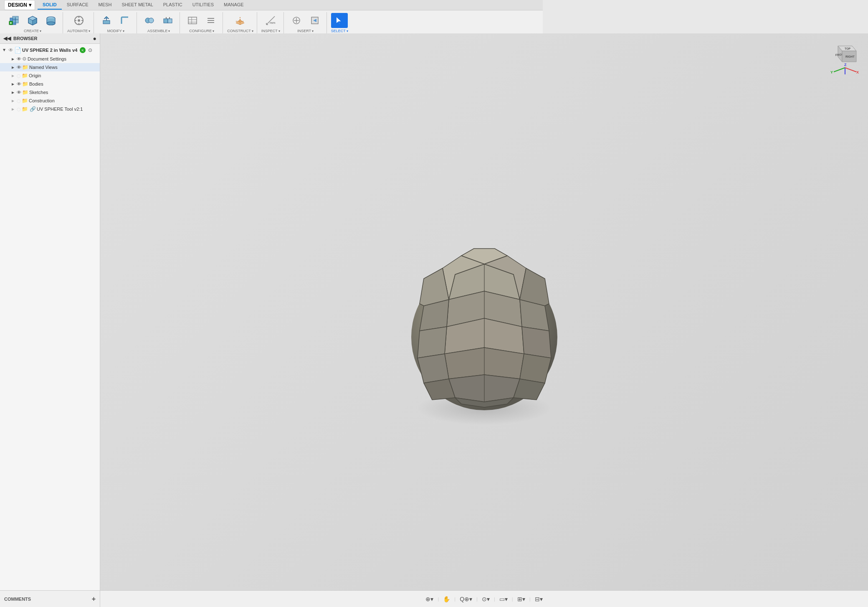 This screenshot has height=607, width=868. I want to click on push-pull-icon, so click(106, 20).